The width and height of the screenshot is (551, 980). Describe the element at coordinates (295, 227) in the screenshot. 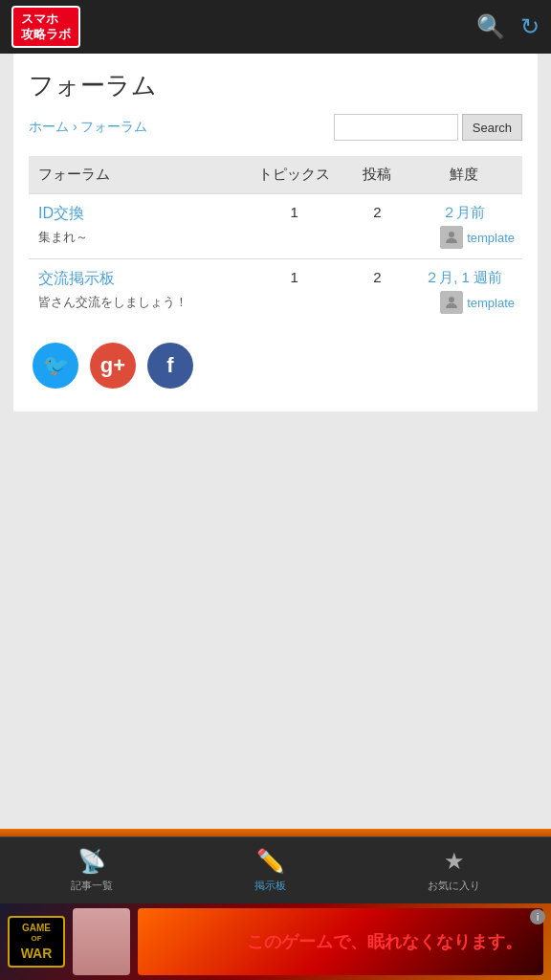

I see `topics-cell-0: 1` at that location.